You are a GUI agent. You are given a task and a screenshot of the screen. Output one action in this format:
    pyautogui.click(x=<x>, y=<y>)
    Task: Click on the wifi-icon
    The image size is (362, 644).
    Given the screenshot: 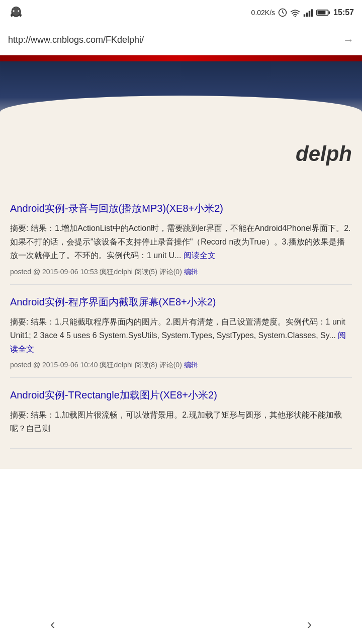 What is the action you would take?
    pyautogui.click(x=295, y=13)
    